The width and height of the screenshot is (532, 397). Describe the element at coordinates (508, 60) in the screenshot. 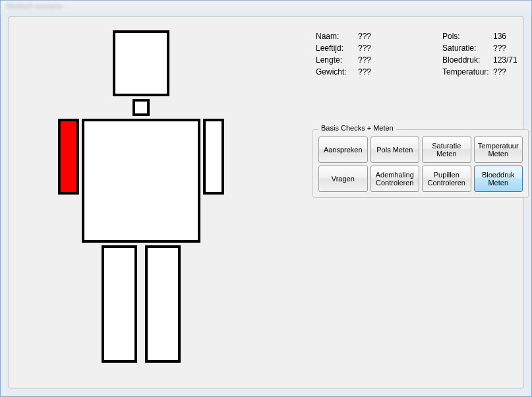

I see `value-bloeddruk: 123/71` at that location.